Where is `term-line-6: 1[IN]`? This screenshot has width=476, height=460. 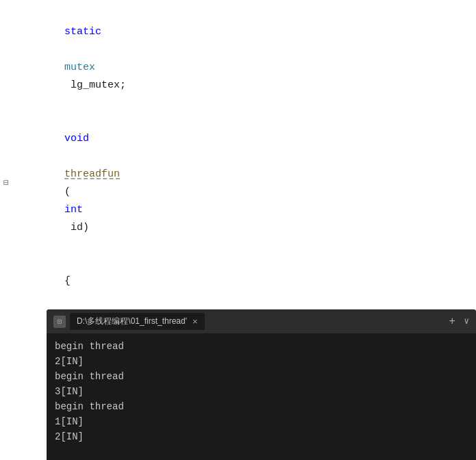 term-line-6: 1[IN] is located at coordinates (262, 422).